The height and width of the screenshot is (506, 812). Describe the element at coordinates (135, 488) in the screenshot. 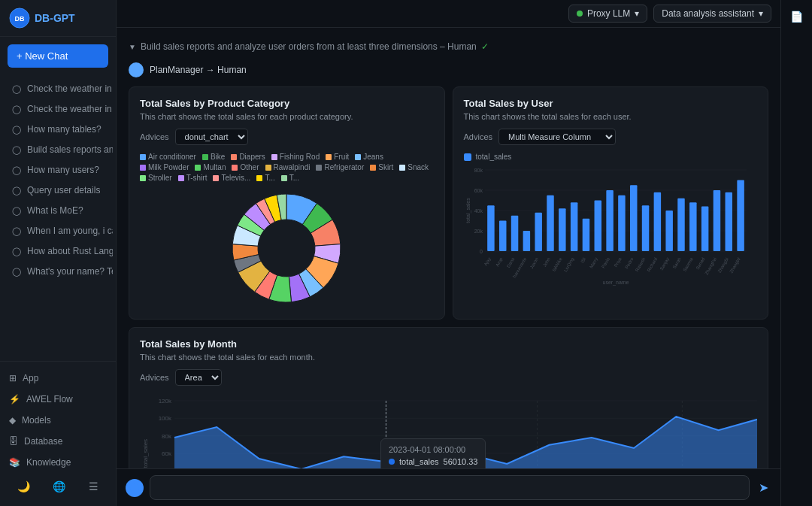

I see `input-avatar` at that location.